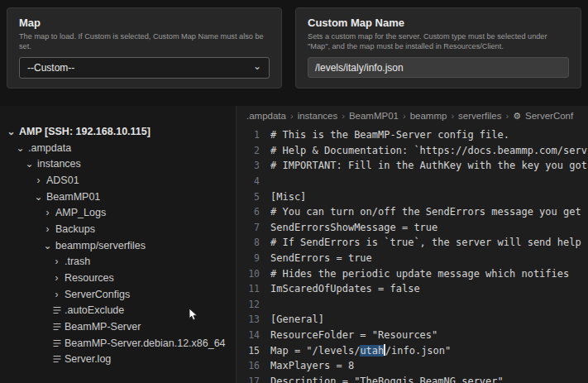 Image resolution: width=588 pixels, height=383 pixels. Describe the element at coordinates (98, 294) in the screenshot. I see `tree-item-label: ServerConfigs` at that location.